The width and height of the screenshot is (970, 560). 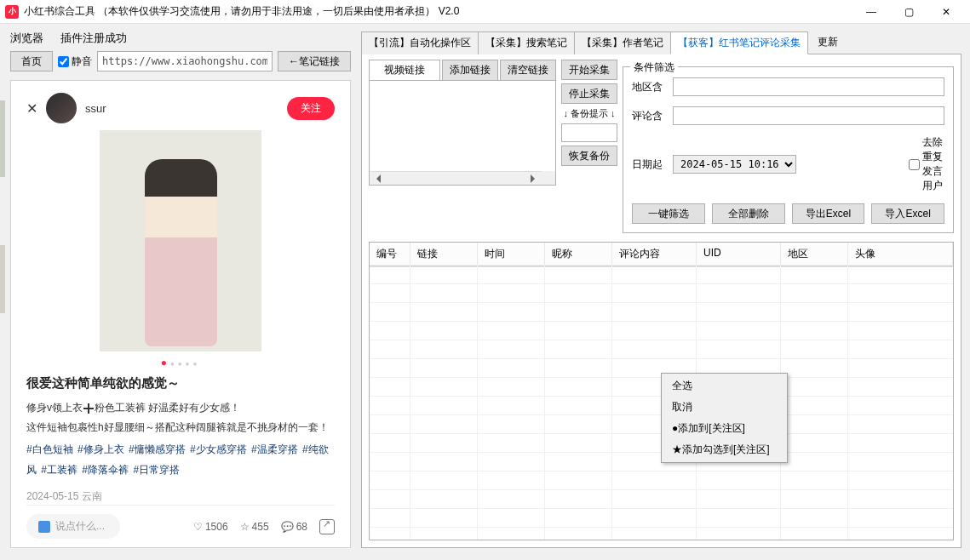 What do you see at coordinates (438, 12) in the screenshot?
I see `window-title: 小红书综合工具 （本软件仅供学习交流使用，请勿用于非法用途，一切后果由使用者承担…` at bounding box center [438, 12].